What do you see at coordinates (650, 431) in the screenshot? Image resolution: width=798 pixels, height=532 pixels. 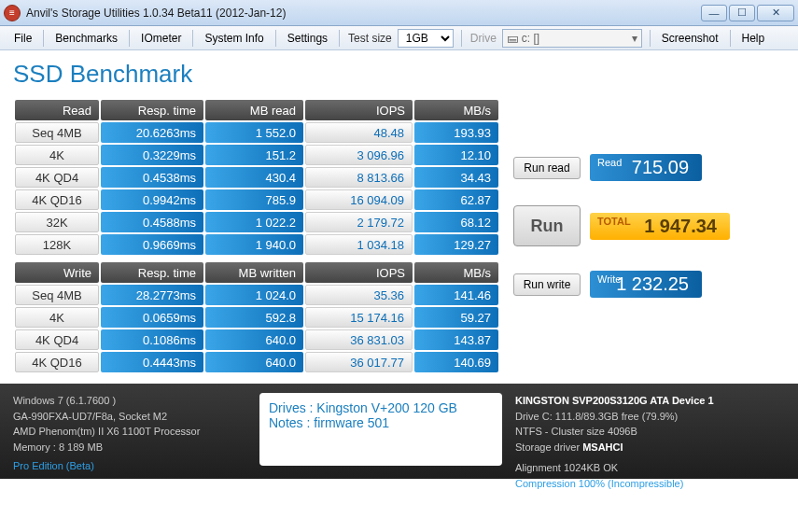 I see `fs-info: NTFS - Cluster size 4096B` at bounding box center [650, 431].